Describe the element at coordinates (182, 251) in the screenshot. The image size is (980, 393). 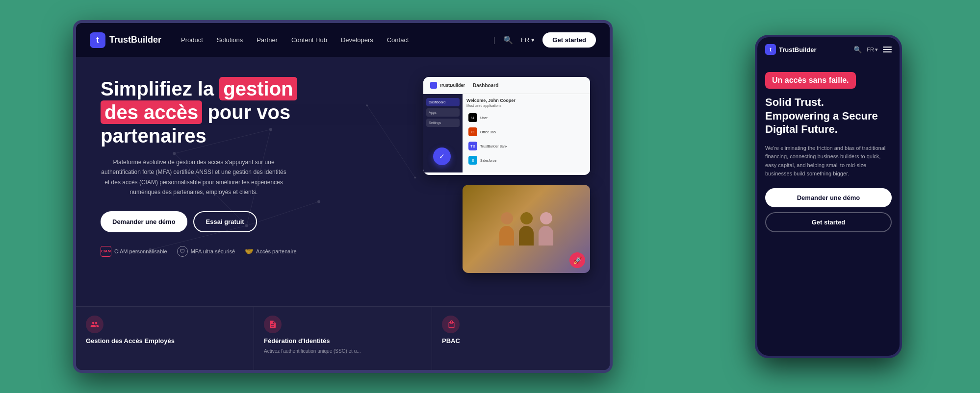
I see `shield-icon: 🛡` at that location.